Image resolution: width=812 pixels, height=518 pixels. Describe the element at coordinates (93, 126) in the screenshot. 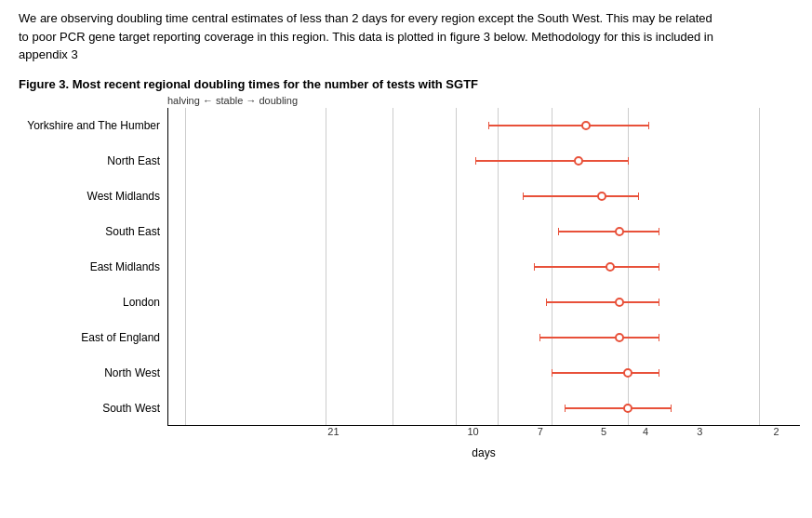

I see `y-label-yorkshire-and-the-humber: Yorkshire and The Humber` at that location.